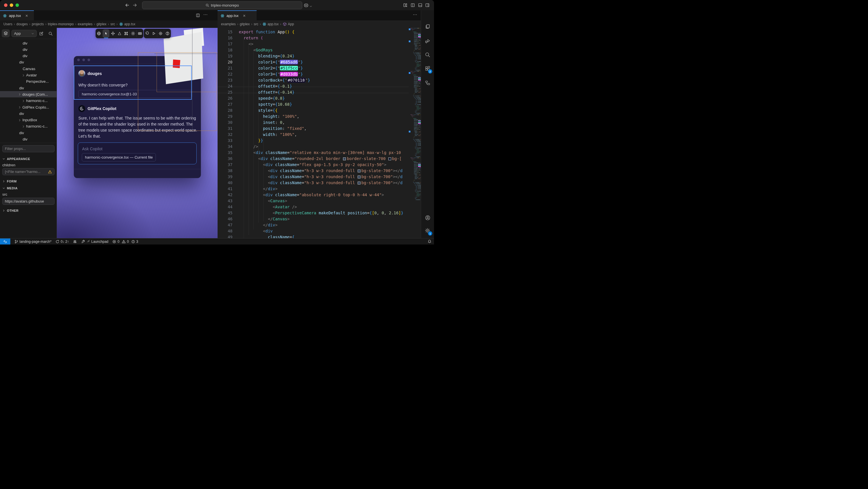 The height and width of the screenshot is (489, 868). What do you see at coordinates (288, 24) in the screenshot?
I see `breadcrumb-item: App` at bounding box center [288, 24].